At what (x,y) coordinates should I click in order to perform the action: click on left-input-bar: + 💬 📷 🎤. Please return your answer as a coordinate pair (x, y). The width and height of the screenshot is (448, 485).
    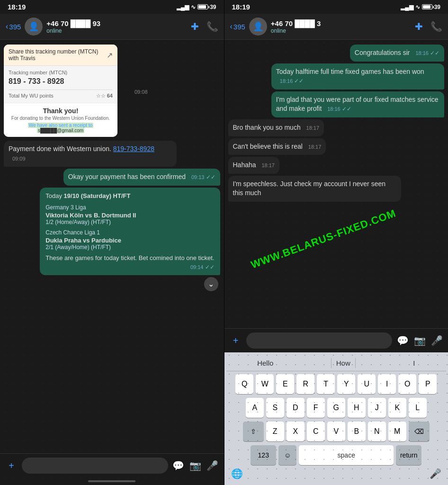
    Looking at the image, I should click on (112, 465).